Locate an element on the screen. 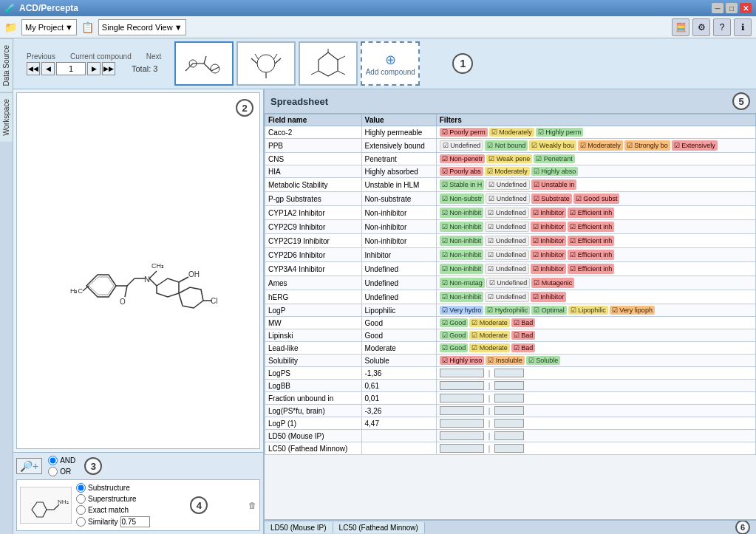 The height and width of the screenshot is (534, 756). filter-tag: ☑ Non-penetr is located at coordinates (463, 159).